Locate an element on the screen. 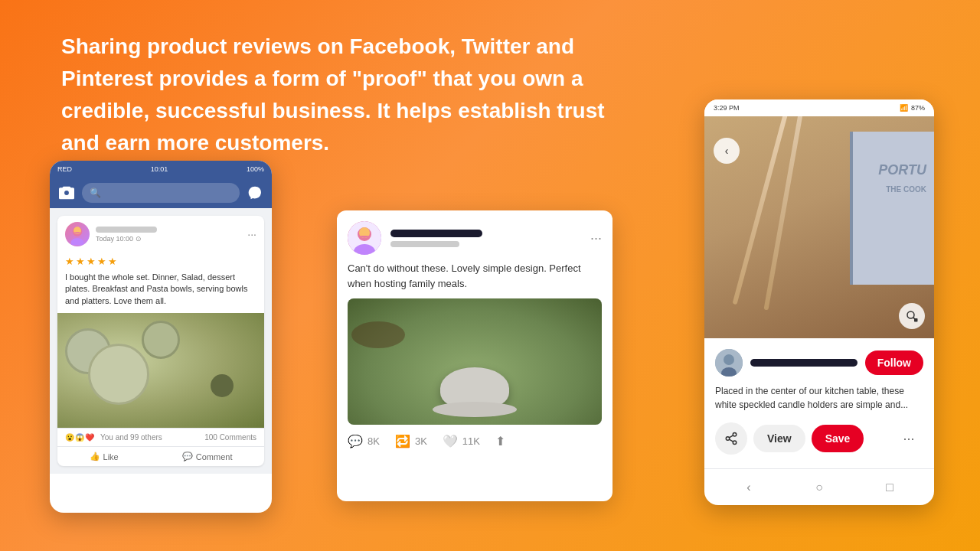 This screenshot has width=980, height=551. tw-retweet-count: 3K is located at coordinates (421, 441).